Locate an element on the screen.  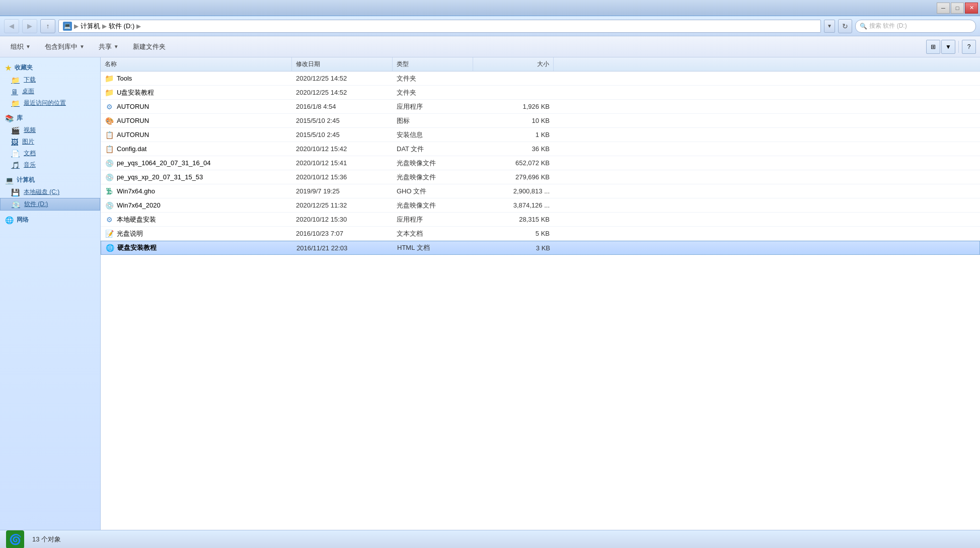
address-path: 💻 ▶ 计算机 ▶ 软件 (D:) ▶ is located at coordinates (440, 26).